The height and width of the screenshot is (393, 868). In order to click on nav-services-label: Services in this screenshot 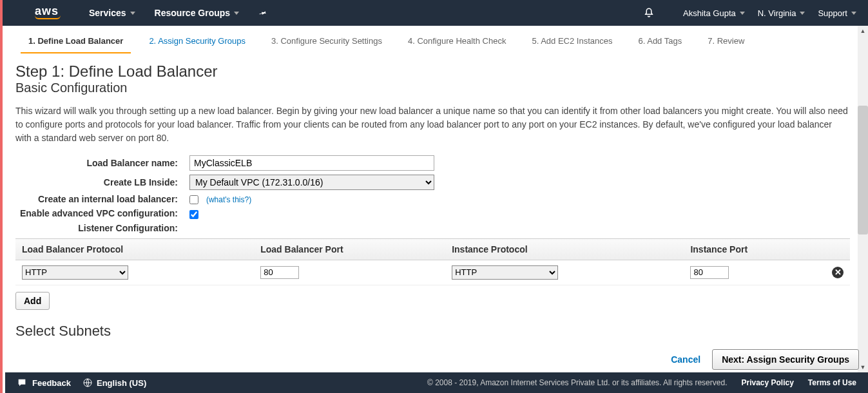, I will do `click(108, 13)`.